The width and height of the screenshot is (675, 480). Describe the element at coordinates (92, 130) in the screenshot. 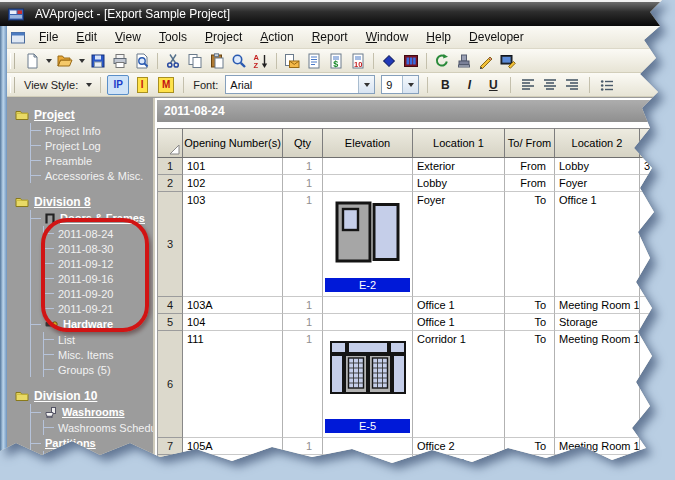

I see `sidebar-item-project-info: Project Info` at that location.